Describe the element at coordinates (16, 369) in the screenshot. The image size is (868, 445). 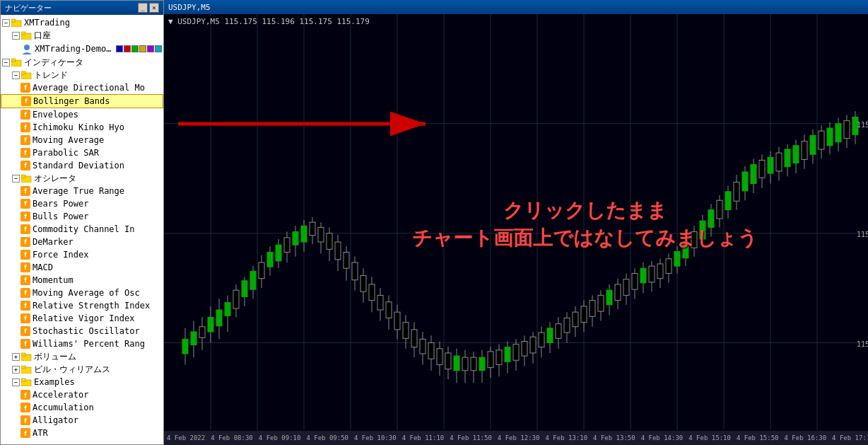
I see `expand-bill-williams: +` at that location.